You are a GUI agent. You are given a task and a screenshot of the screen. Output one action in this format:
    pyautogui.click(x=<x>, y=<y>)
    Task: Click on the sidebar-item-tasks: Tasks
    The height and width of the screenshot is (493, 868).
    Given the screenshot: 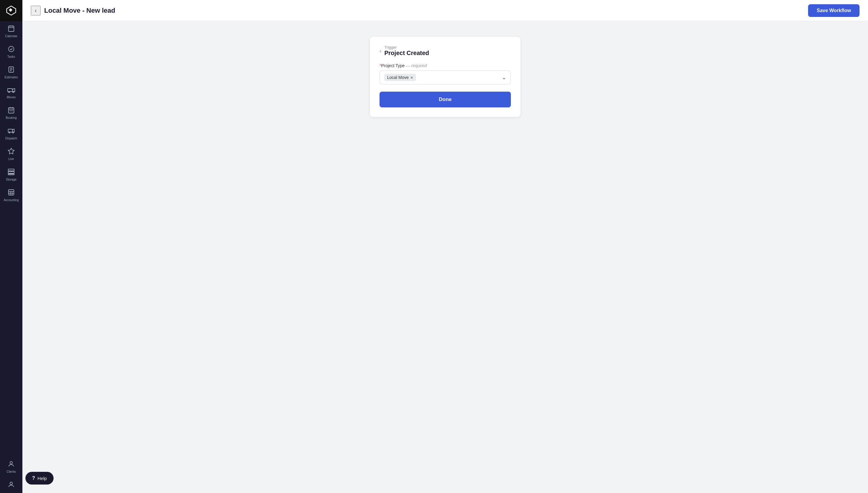 What is the action you would take?
    pyautogui.click(x=11, y=52)
    